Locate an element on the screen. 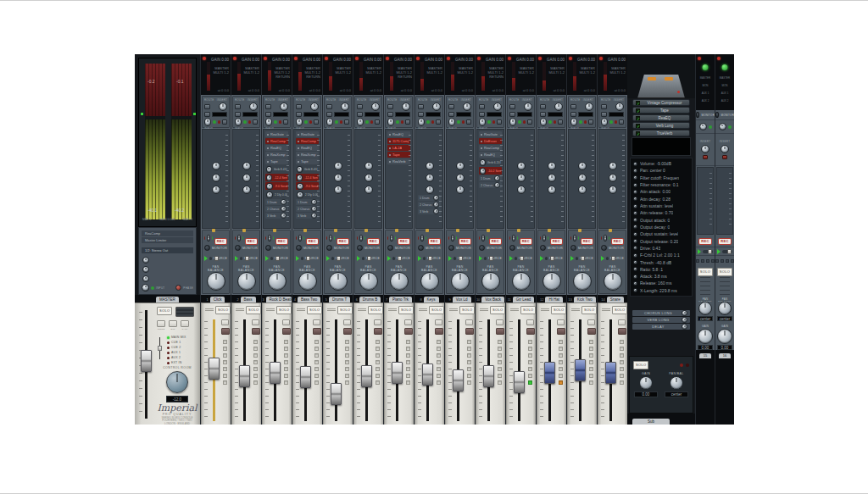 The image size is (868, 494). sub-gain-knob is located at coordinates (646, 383).